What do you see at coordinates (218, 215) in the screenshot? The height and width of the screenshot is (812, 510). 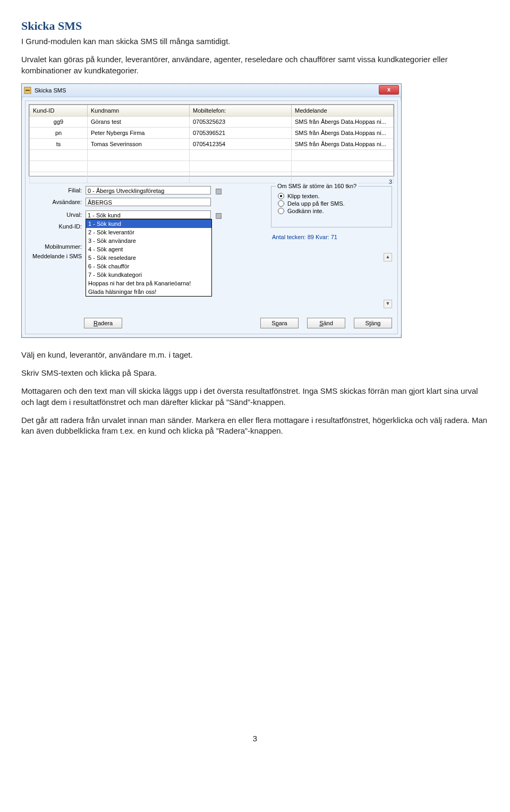 I see `urval-dropdown-icon: ▨` at bounding box center [218, 215].